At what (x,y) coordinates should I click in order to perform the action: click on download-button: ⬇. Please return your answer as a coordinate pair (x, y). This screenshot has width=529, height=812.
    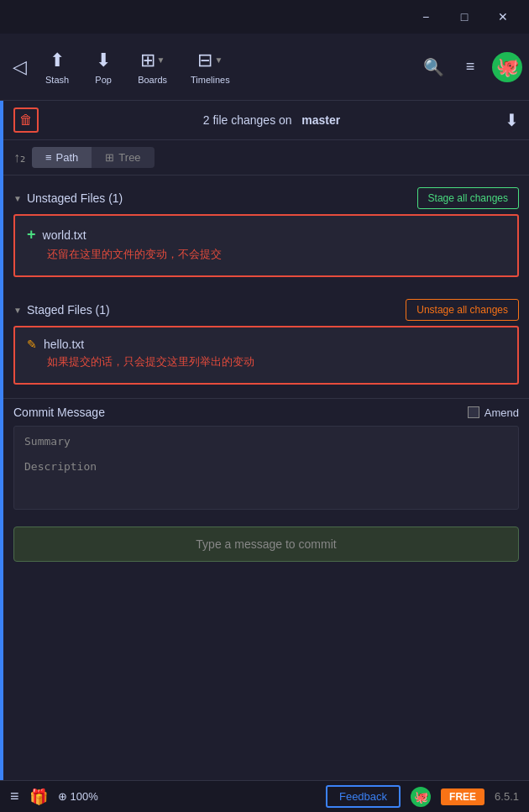
    Looking at the image, I should click on (512, 120).